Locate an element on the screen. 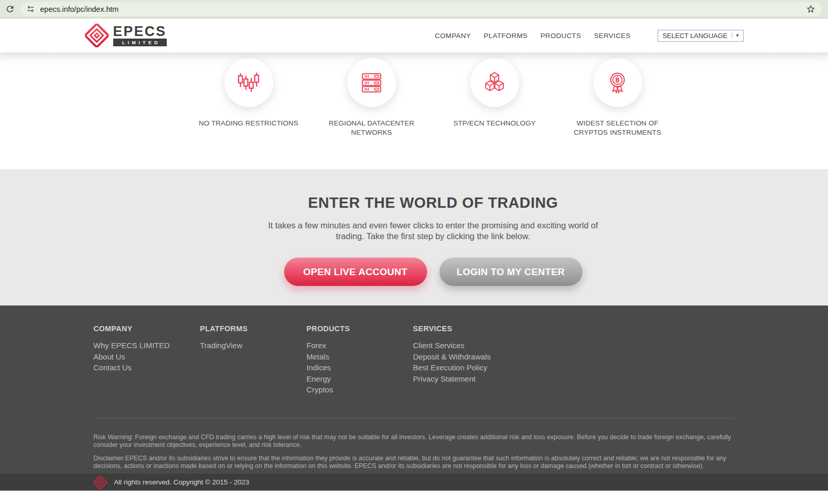 The height and width of the screenshot is (504, 828). language-selector: SELECT LANGUAGE ▼ is located at coordinates (700, 36).